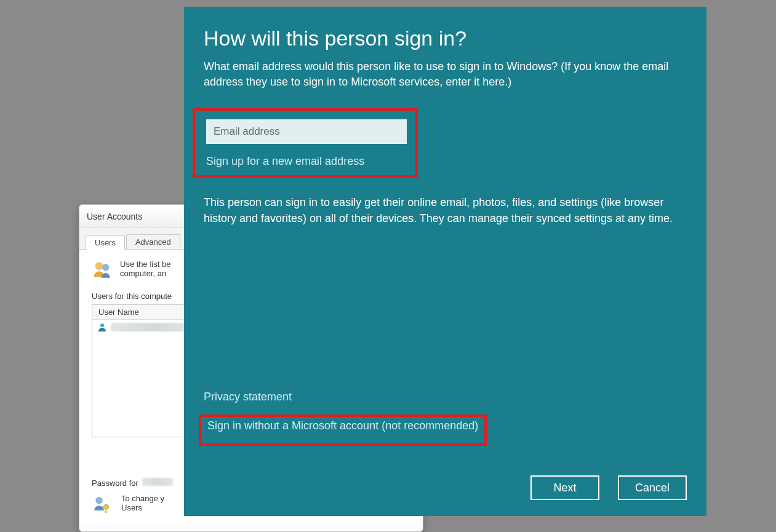 This screenshot has height=532, width=776. I want to click on email-field, so click(306, 132).